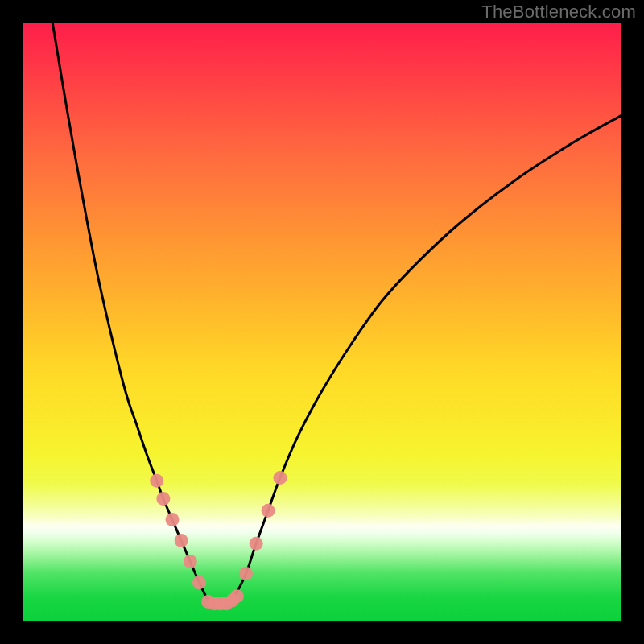 This screenshot has width=644, height=644. Describe the element at coordinates (559, 12) in the screenshot. I see `watermark-text: TheBottleneck.com` at that location.